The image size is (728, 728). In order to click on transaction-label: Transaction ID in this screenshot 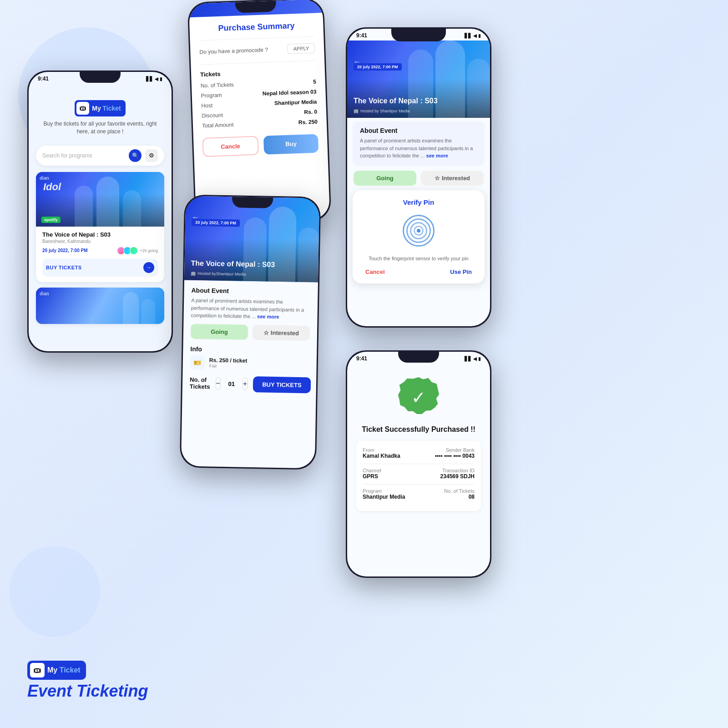, I will do `click(458, 470)`.